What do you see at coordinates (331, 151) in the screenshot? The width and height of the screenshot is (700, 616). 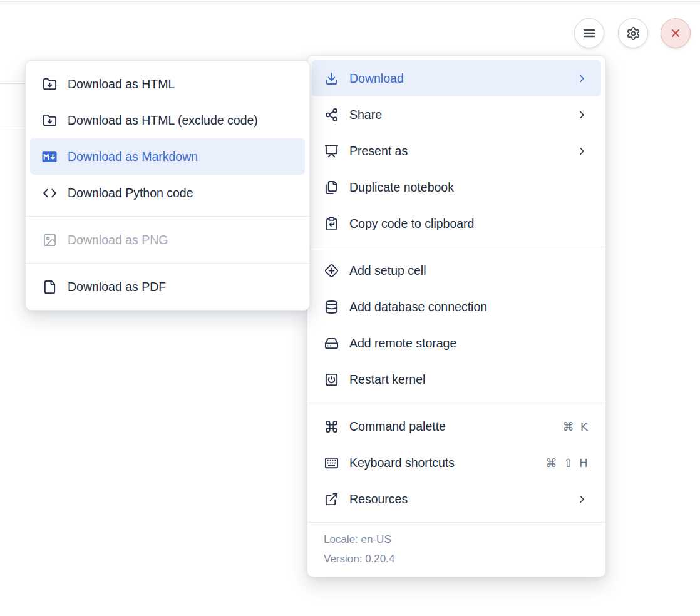 I see `presentation-icon` at bounding box center [331, 151].